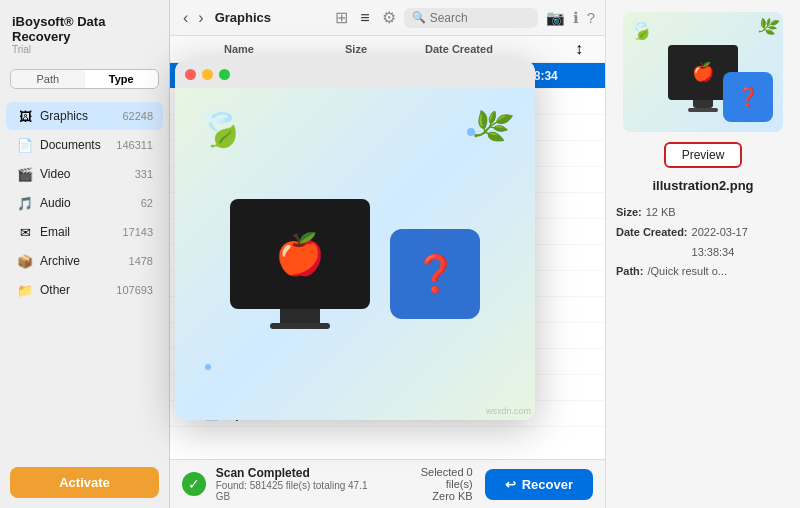  Describe the element at coordinates (25, 290) in the screenshot. I see `other-icon: 📁` at that location.